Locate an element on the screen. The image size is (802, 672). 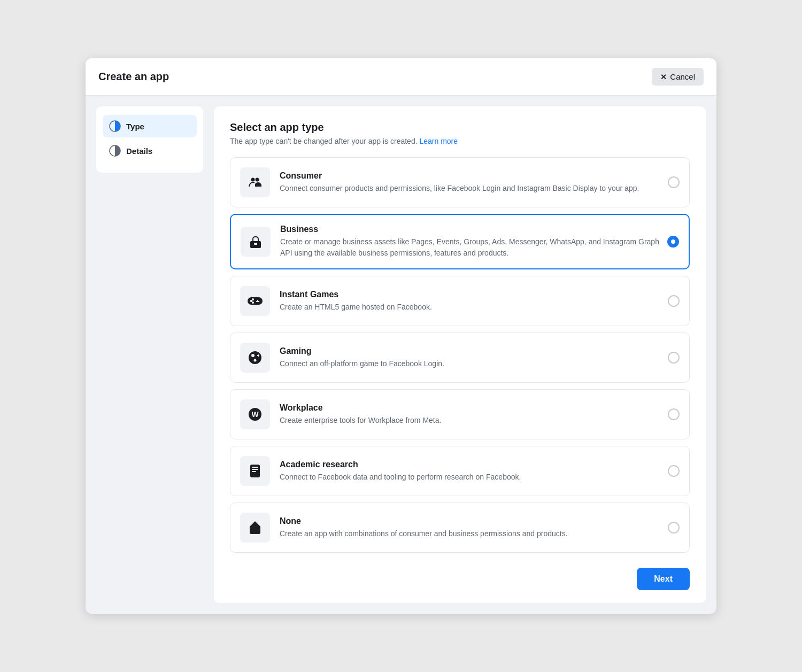
none-text: None Create an app with combinations of … is located at coordinates (470, 528).